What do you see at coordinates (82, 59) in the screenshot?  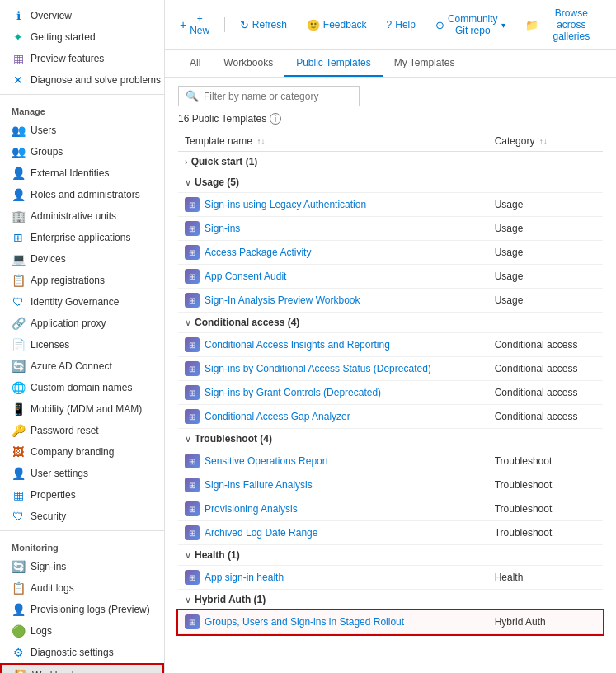 I see `sidebar-item-preview-features: ▦ Preview features` at bounding box center [82, 59].